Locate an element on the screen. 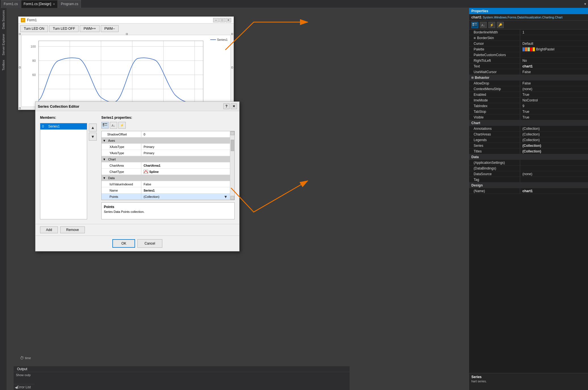 The image size is (588, 390). prop-name: ContextMenuStrip is located at coordinates (495, 89).